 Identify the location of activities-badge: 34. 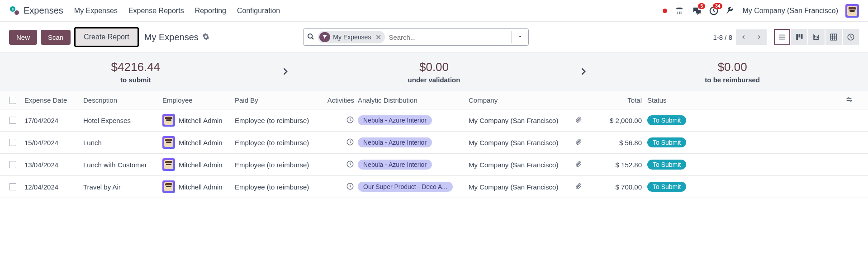
(717, 6).